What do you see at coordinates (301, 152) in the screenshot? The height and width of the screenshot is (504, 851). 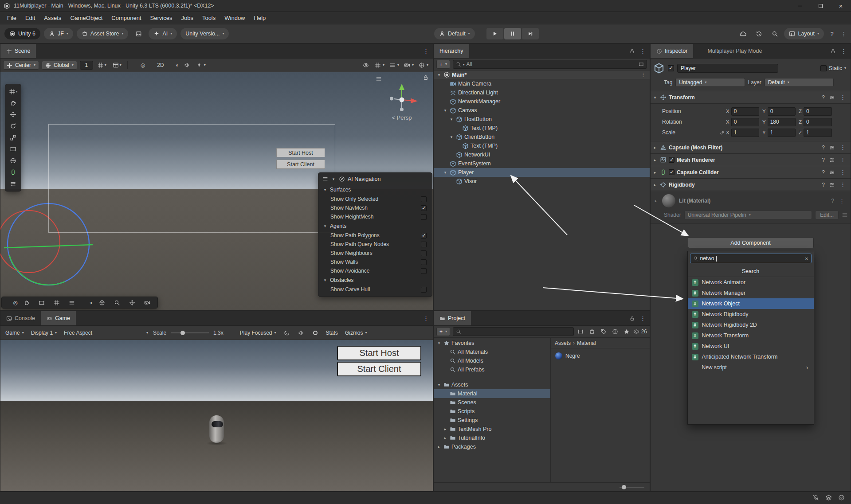 I see `start-host-button-scene: Start Host` at bounding box center [301, 152].